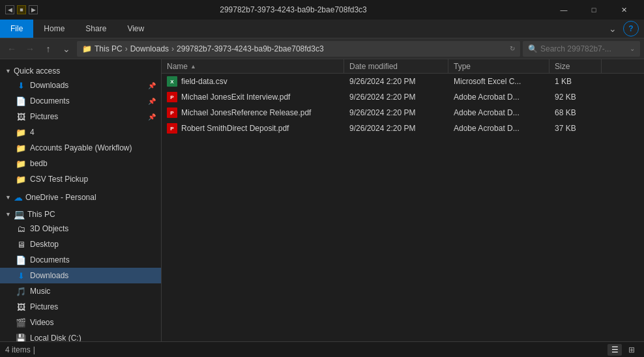 Image resolution: width=644 pixels, height=357 pixels. Describe the element at coordinates (512, 48) in the screenshot. I see `path-refresh: ↻` at that location.